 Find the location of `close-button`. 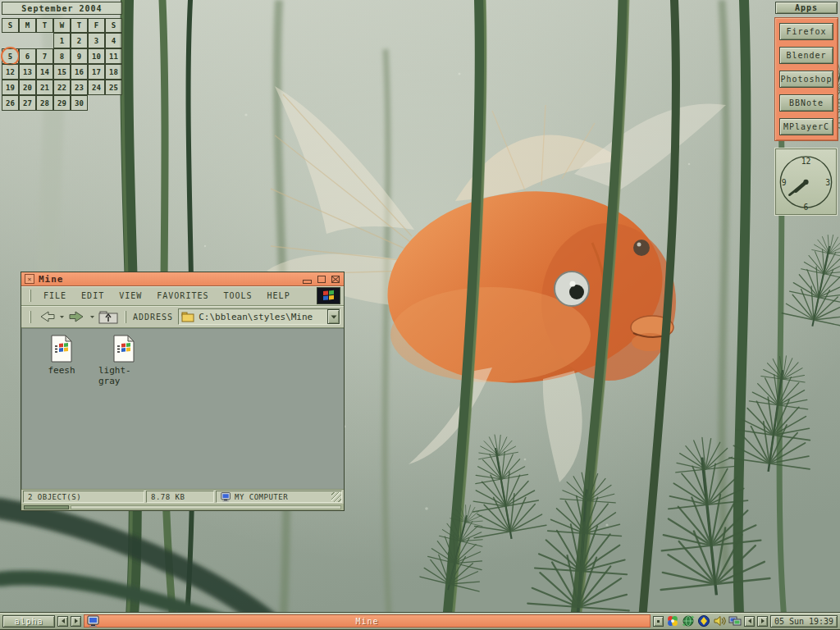

close-button is located at coordinates (335, 279).